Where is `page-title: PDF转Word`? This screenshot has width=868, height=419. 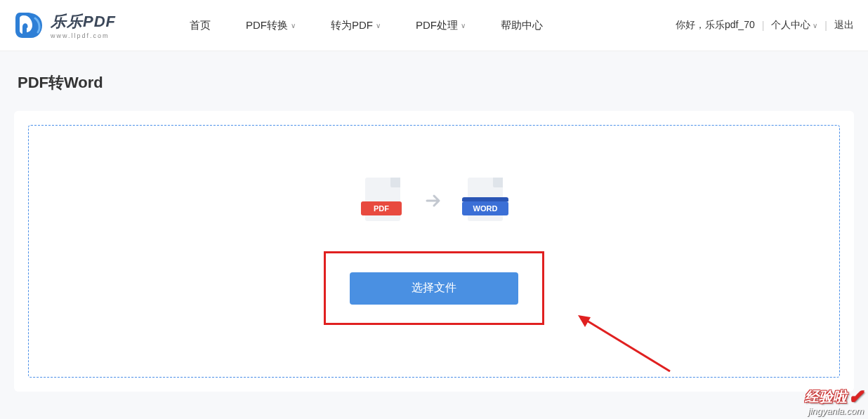
page-title: PDF转Word is located at coordinates (435, 83).